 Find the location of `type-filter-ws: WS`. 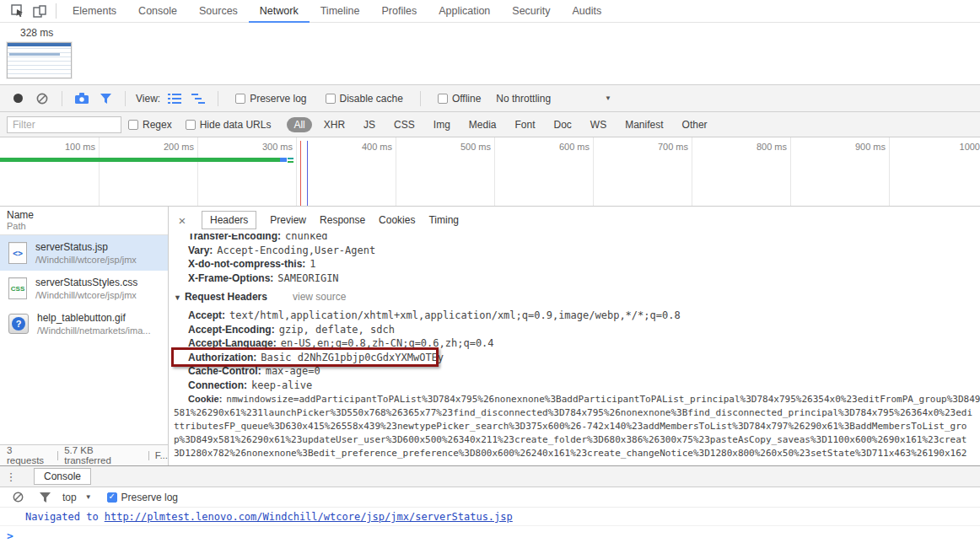

type-filter-ws: WS is located at coordinates (599, 125).